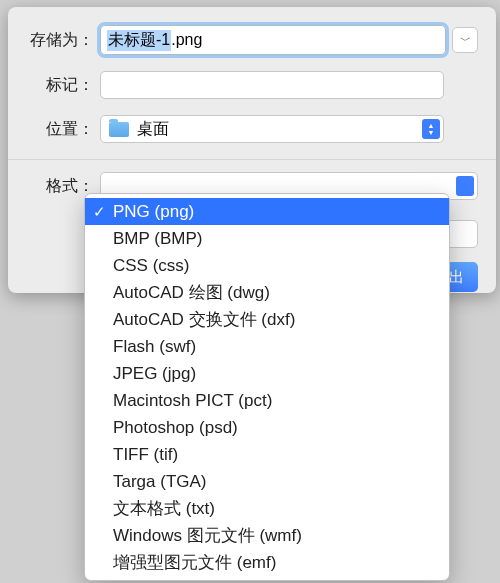 Image resolution: width=500 pixels, height=583 pixels. I want to click on format-option: 增强型图元文件 (emf), so click(267, 562).